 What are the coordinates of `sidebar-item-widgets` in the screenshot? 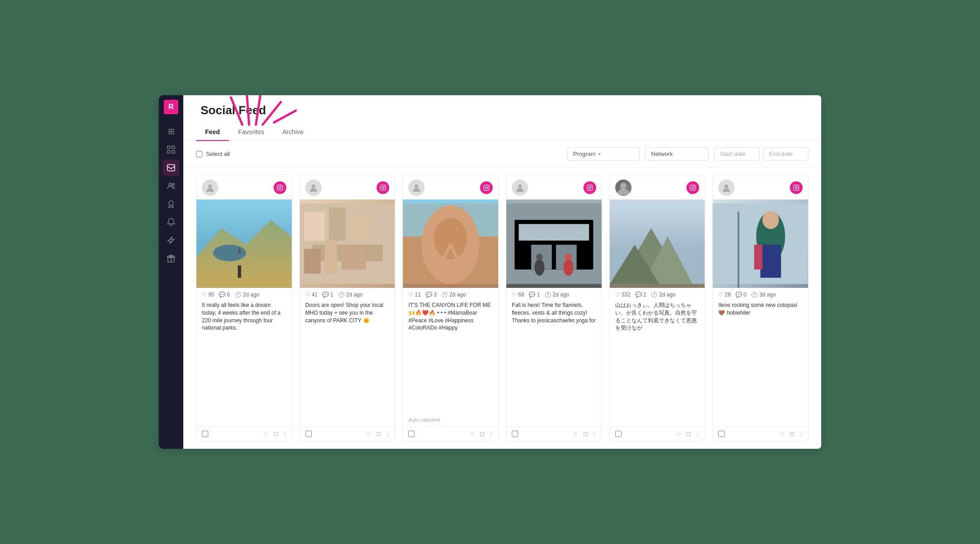 It's located at (171, 150).